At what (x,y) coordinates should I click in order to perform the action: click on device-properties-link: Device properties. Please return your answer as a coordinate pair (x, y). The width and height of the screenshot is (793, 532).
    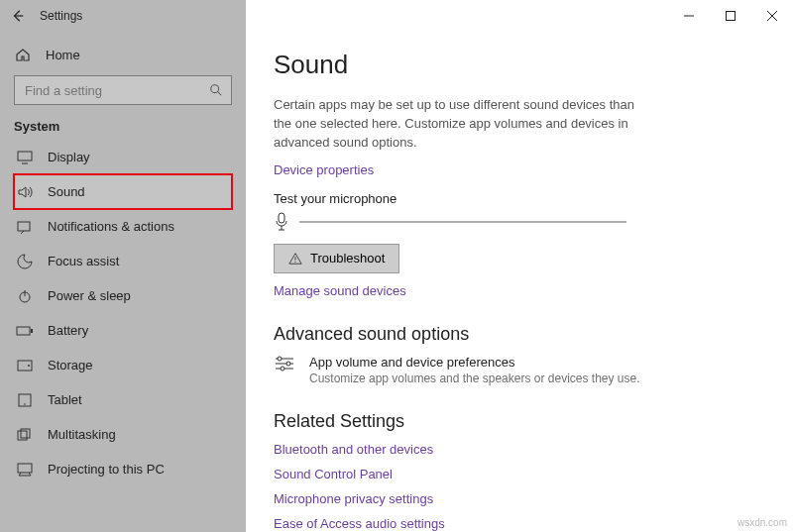
    Looking at the image, I should click on (323, 170).